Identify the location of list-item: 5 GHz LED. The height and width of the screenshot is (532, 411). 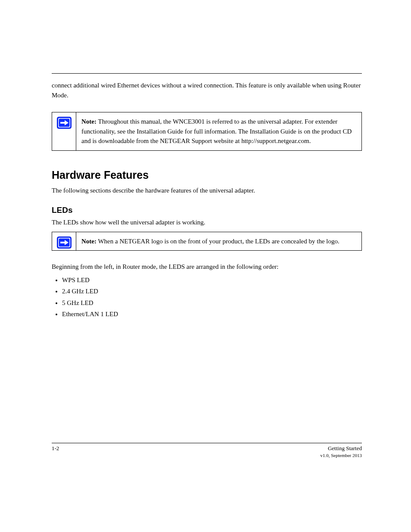
(212, 303).